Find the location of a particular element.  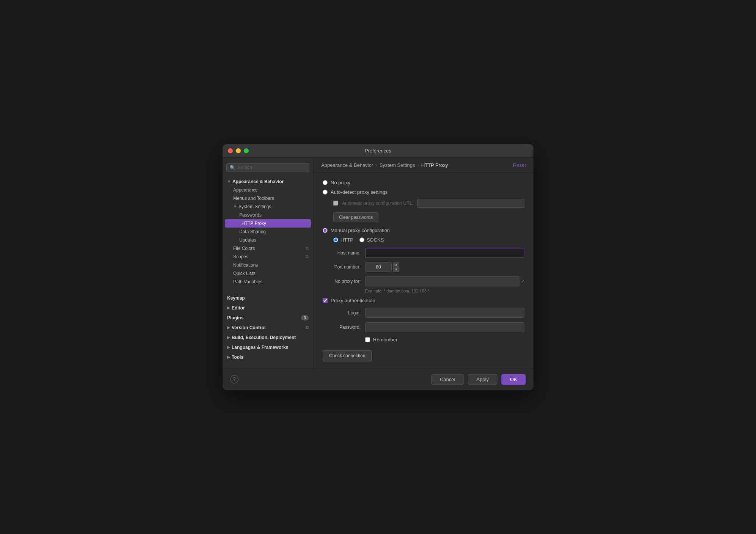

auto-detect-label: Auto-detect proxy settings is located at coordinates (359, 192).